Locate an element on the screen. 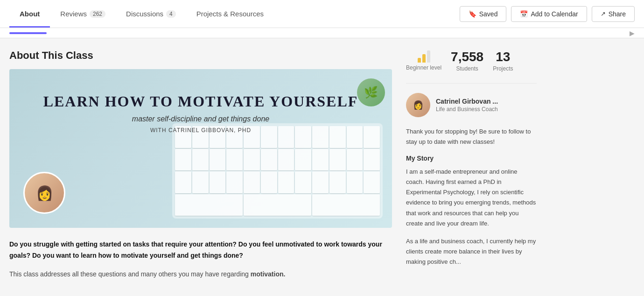 The width and height of the screenshot is (644, 296). tab-about-label: About is located at coordinates (30, 14).